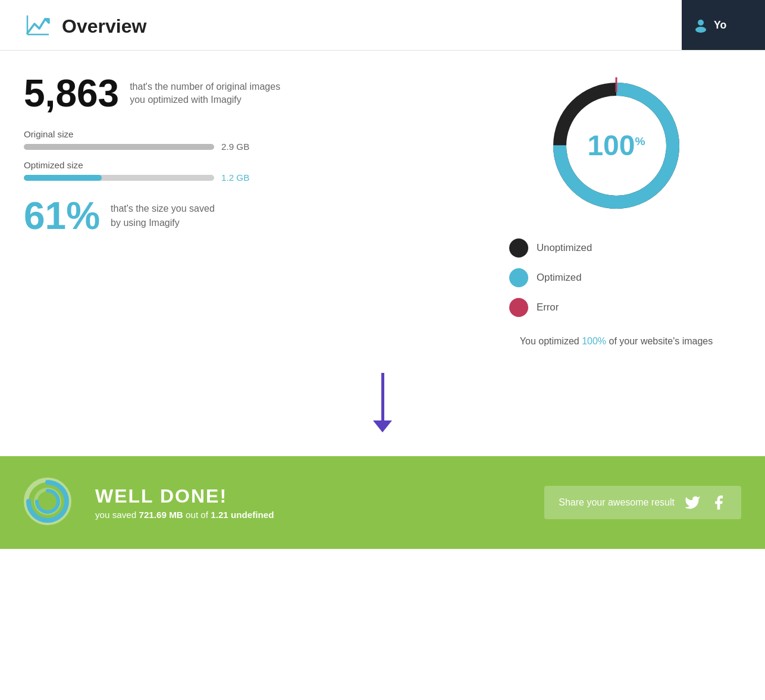 The height and width of the screenshot is (700, 765). Describe the element at coordinates (119, 147) in the screenshot. I see `original-size-bar-track` at that location.